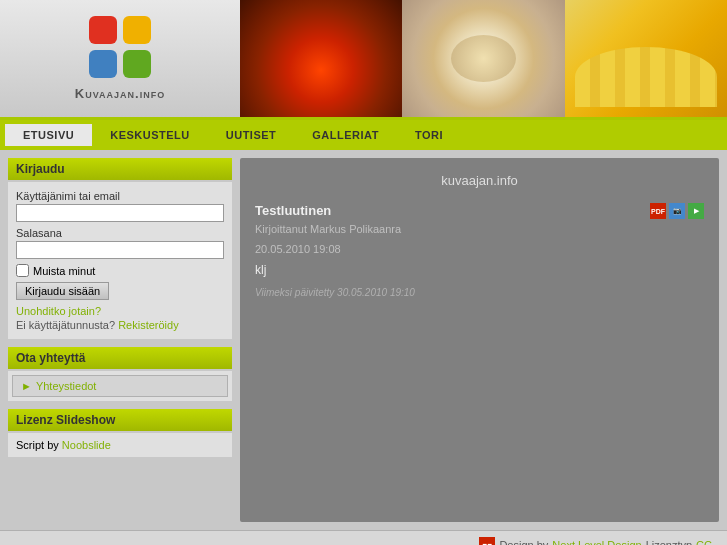  I want to click on image-icon: 📷, so click(677, 211).